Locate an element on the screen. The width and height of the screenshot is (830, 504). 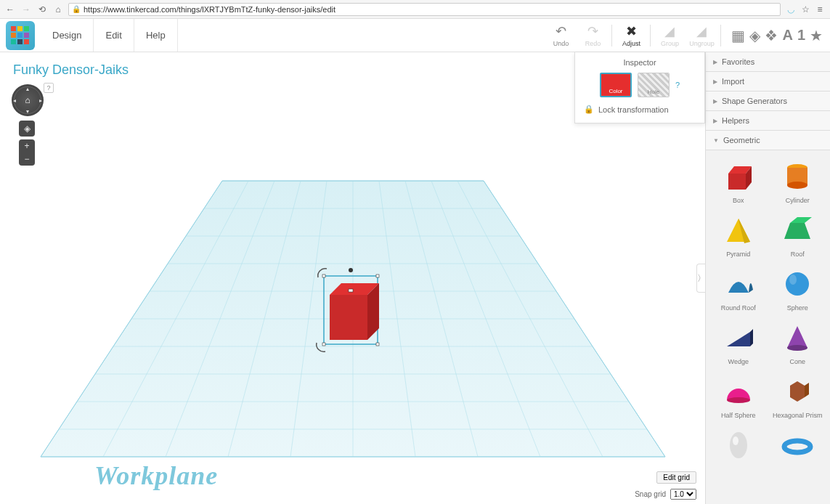
inspector-title: Inspector is located at coordinates (640, 62).